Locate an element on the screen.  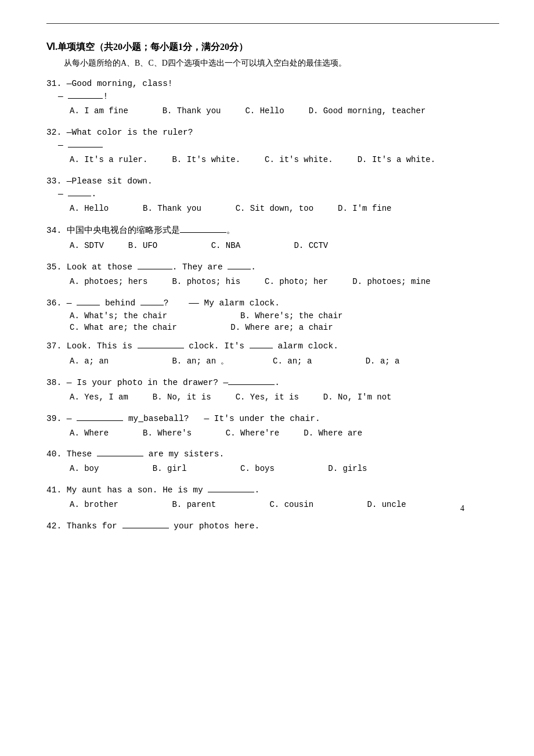
q36-text: 36. — behind ? —— My alarm clock. is located at coordinates (273, 303).